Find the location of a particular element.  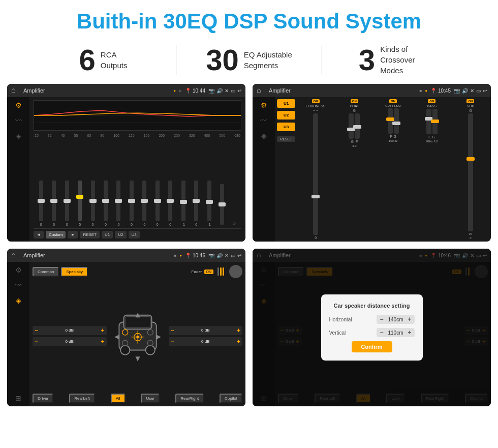

reset-btn: RESET is located at coordinates (89, 235).